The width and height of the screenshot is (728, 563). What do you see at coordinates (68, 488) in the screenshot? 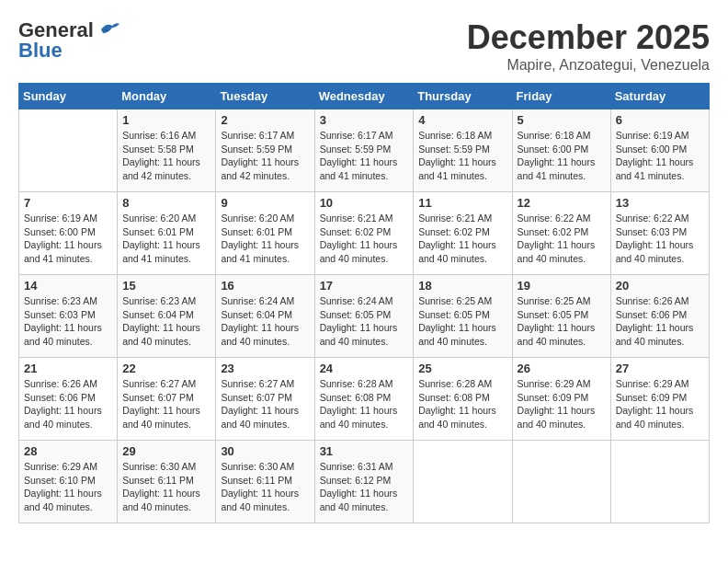
I see `day-info: Sunrise: 6:29 AMSunset: 6:10 PMDaylight:…` at bounding box center [68, 488].